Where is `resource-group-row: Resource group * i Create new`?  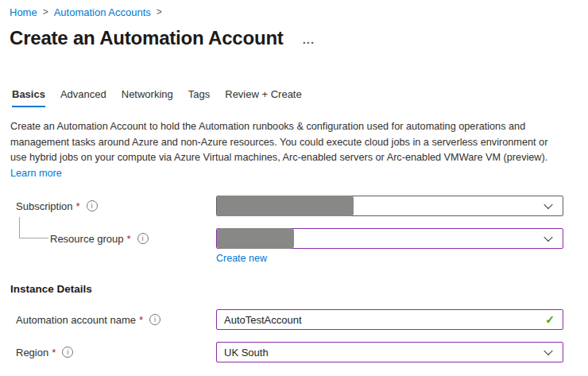
resource-group-row: Resource group * i Create new is located at coordinates (294, 246).